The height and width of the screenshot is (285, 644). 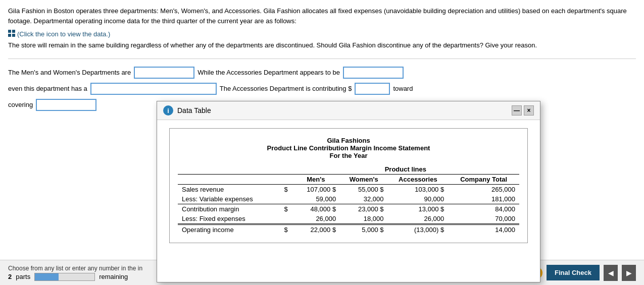 What do you see at coordinates (64, 34) in the screenshot?
I see `link-text: (Click the icon to view the data.)` at bounding box center [64, 34].